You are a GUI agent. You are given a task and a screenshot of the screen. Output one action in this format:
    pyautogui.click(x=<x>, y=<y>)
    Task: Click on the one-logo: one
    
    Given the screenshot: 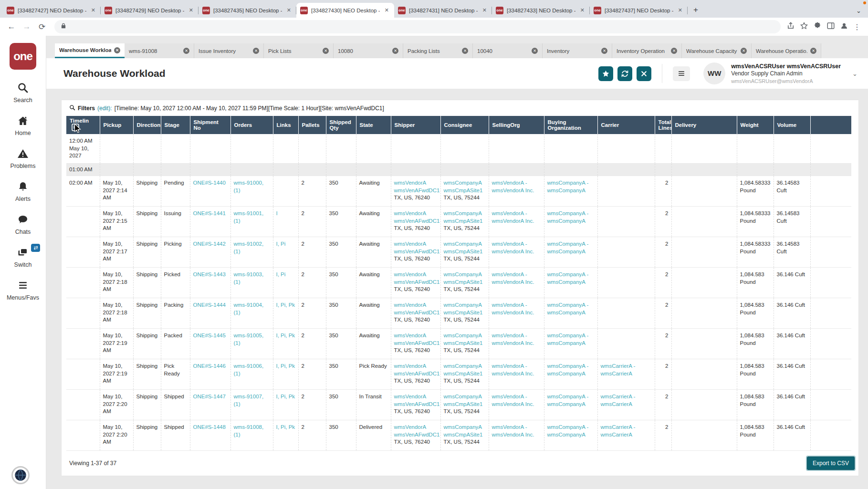 What is the action you would take?
    pyautogui.click(x=23, y=56)
    